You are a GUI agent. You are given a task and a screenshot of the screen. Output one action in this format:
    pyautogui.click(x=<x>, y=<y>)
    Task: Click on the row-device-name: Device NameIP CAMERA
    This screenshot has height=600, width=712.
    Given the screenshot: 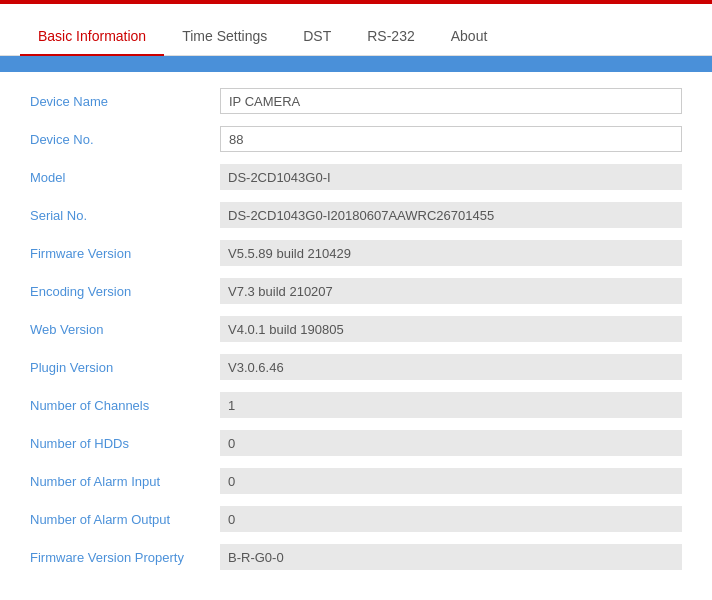 What is the action you would take?
    pyautogui.click(x=356, y=101)
    